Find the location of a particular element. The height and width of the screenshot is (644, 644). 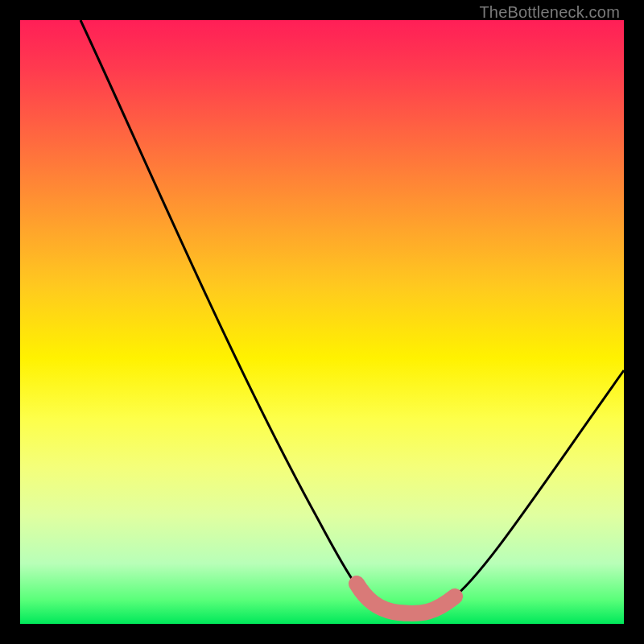

watermark-text: TheBottleneck.com is located at coordinates (549, 13).